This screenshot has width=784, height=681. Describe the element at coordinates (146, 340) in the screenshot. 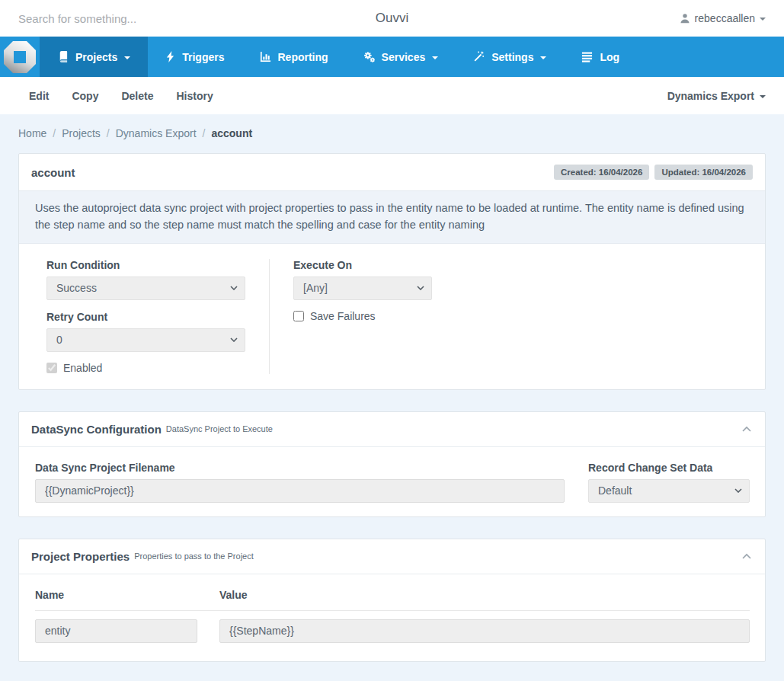

I see `retry-count-select: 0` at that location.